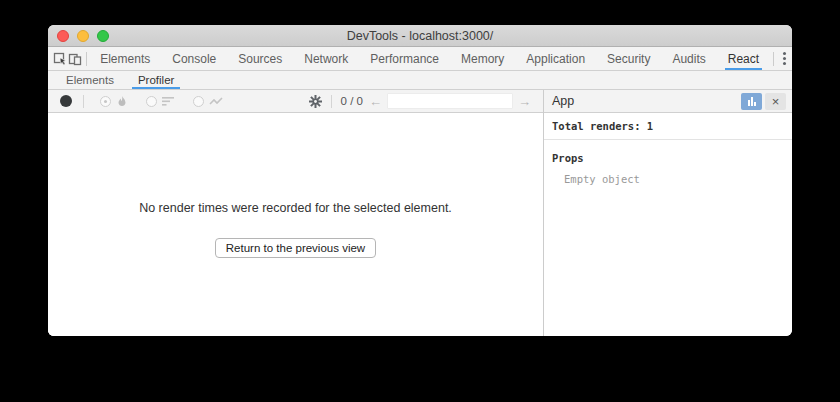 The width and height of the screenshot is (840, 402). I want to click on empty-state-message: No render times were recorded for the se…, so click(296, 208).